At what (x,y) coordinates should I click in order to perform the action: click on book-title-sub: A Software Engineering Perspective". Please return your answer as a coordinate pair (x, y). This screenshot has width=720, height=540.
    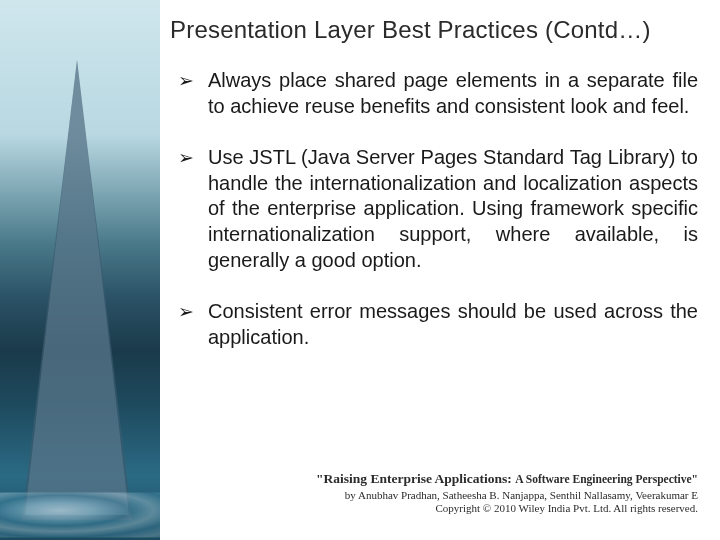
    Looking at the image, I should click on (606, 479).